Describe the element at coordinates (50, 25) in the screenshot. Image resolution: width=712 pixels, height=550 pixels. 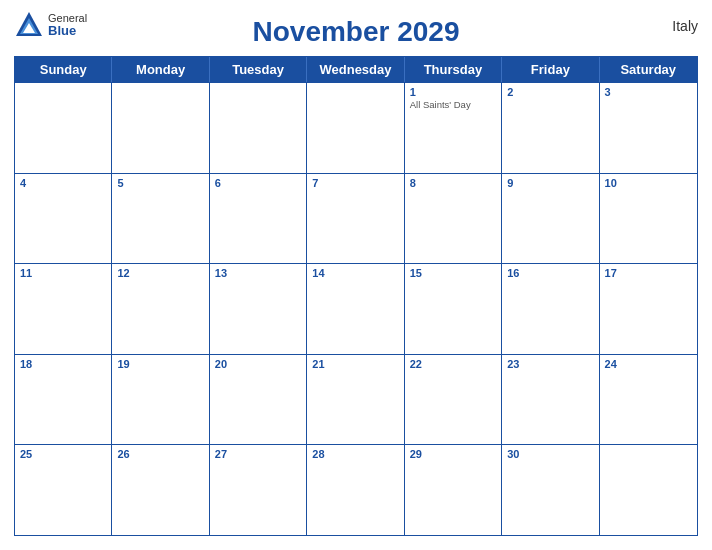
I see `logo: General Blue` at that location.